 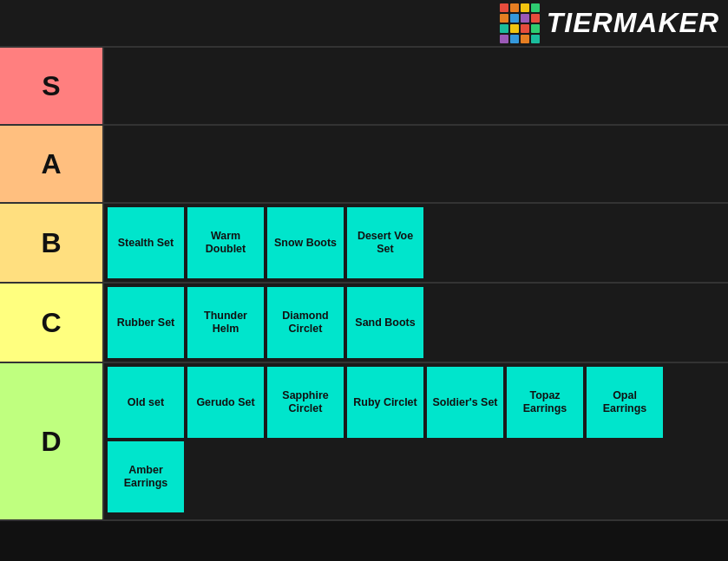 I want to click on tier-items-s, so click(x=416, y=86).